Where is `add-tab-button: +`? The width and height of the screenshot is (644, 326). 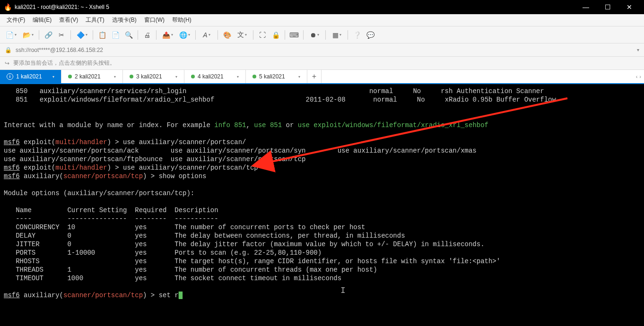 add-tab-button: + is located at coordinates (314, 77).